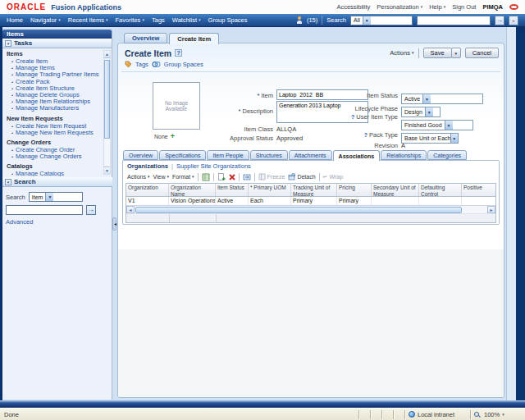  Describe the element at coordinates (46, 20) in the screenshot. I see `nav-navigator: Navigator ▾` at that location.